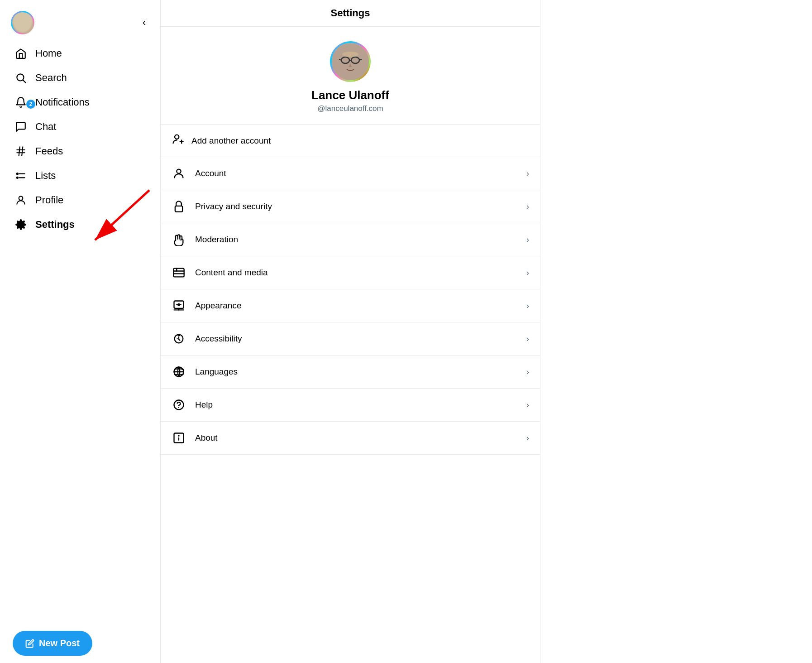 This screenshot has height=663, width=812. What do you see at coordinates (53, 643) in the screenshot?
I see `new-post-button: New Post` at bounding box center [53, 643].